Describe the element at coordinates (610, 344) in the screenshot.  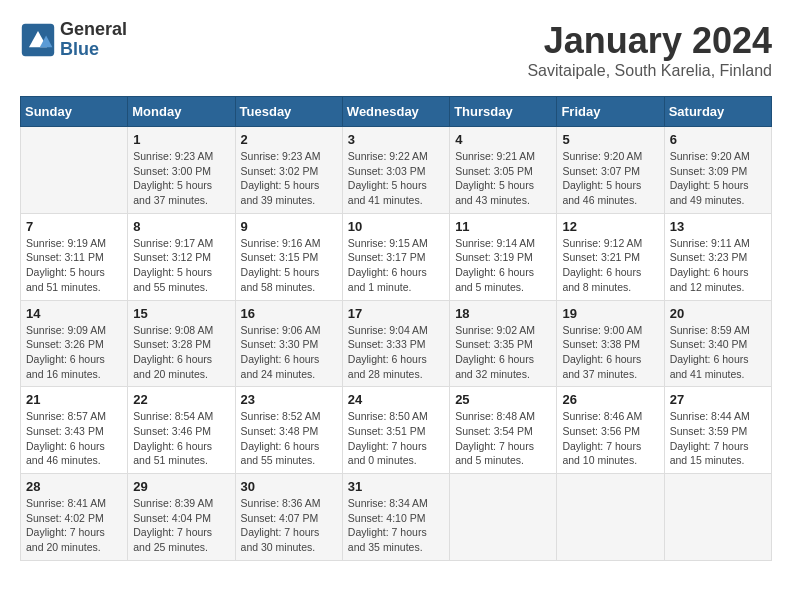
I see `calendar-cell: 19Sunrise: 9:00 AM Sunset: 3:38 PM Dayli…` at that location.